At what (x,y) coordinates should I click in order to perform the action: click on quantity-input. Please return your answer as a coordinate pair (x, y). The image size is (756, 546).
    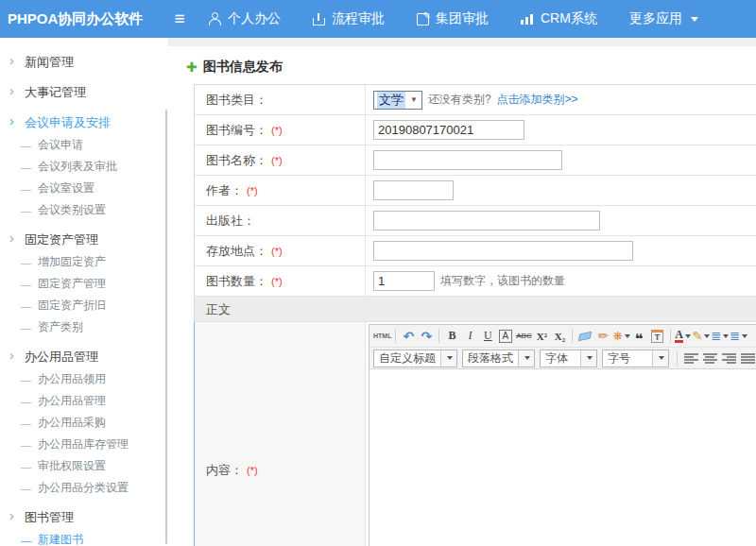
    Looking at the image, I should click on (404, 282).